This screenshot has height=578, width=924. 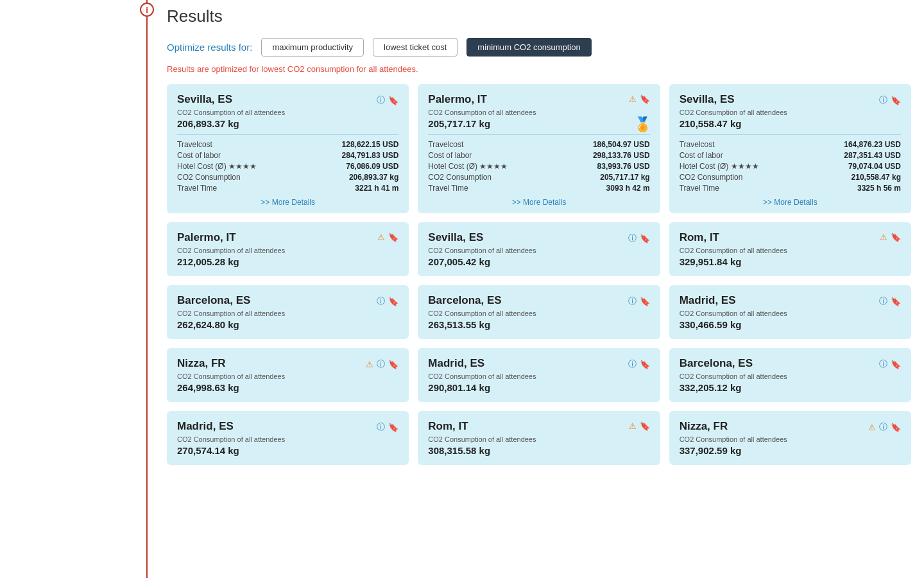 What do you see at coordinates (539, 312) in the screenshot?
I see `card-barcelona-2: Barcelona, ES ⓘ 🔖 CO2 Consumption of all…` at bounding box center [539, 312].